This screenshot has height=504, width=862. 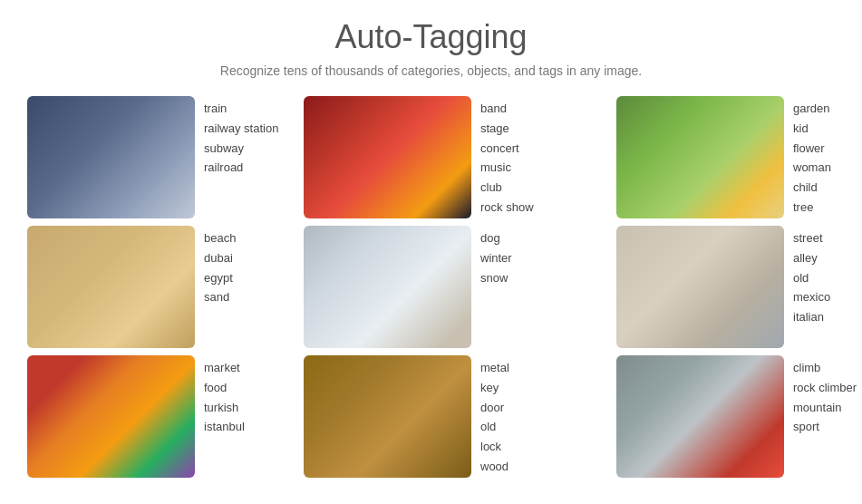 What do you see at coordinates (526, 129) in the screenshot?
I see `tag-label: stage` at bounding box center [526, 129].